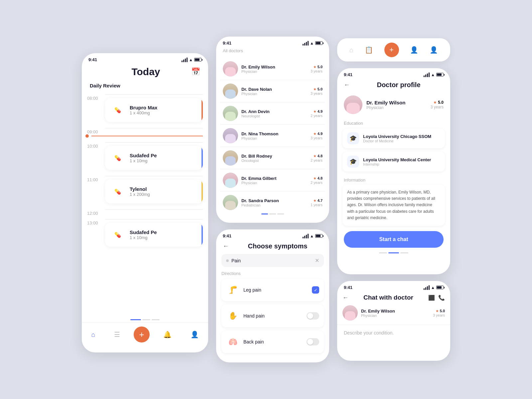  Describe the element at coordinates (273, 69) in the screenshot. I see `doctor-row-0: Dr. Emily Wilson Physician ★ 5.0 3 years` at that location.